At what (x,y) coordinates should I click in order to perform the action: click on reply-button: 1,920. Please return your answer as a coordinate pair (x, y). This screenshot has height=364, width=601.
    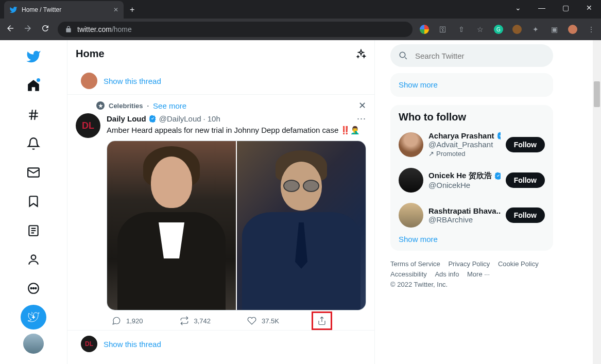
    Looking at the image, I should click on (128, 321).